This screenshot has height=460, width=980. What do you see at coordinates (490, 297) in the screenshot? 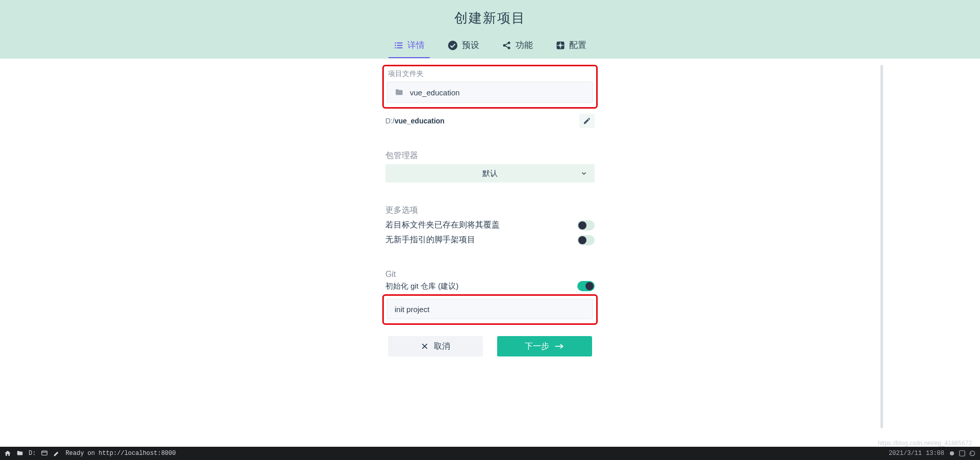
I see `git-section: Git 初始化 git 仓库 (建议)` at bounding box center [490, 297].